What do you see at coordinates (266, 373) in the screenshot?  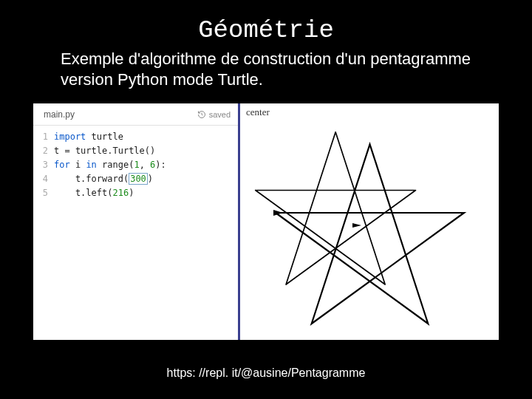 I see `footer-url: https: //repl. it/@ausine/Pentagramme` at bounding box center [266, 373].